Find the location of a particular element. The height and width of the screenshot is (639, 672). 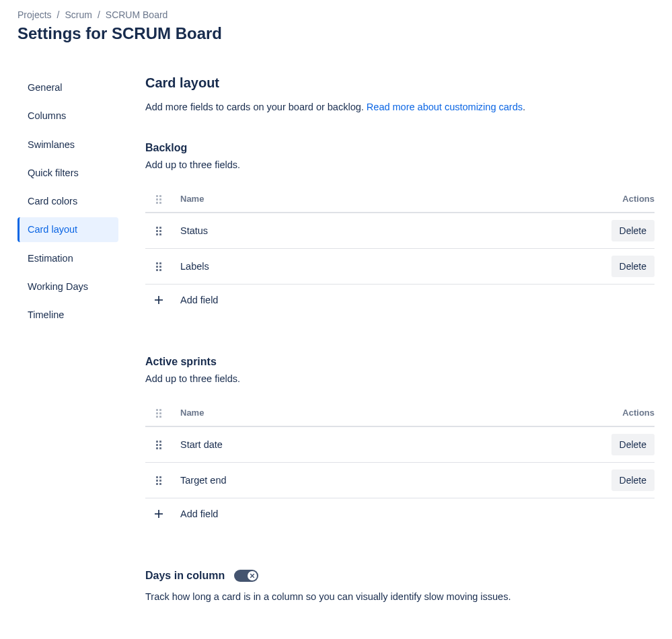

intro-text-body: Add more fields to cards on your board o… is located at coordinates (256, 107).